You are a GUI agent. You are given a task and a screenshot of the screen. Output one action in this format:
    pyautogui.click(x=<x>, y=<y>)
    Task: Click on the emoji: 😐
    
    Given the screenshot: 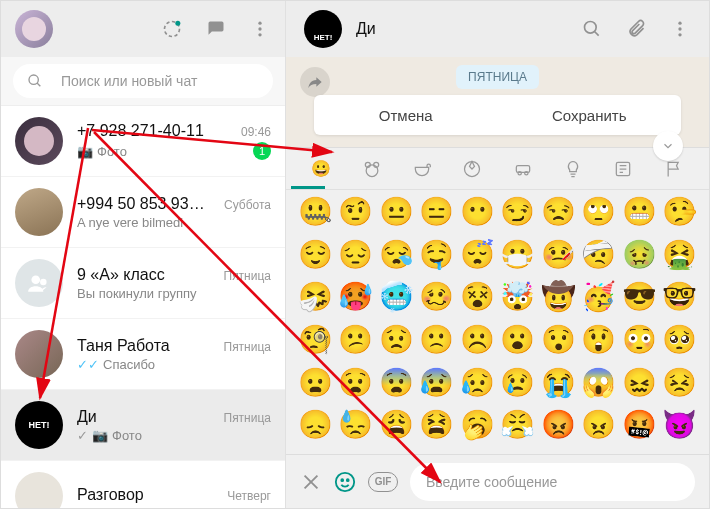 What is the action you would take?
    pyautogui.click(x=396, y=216)
    